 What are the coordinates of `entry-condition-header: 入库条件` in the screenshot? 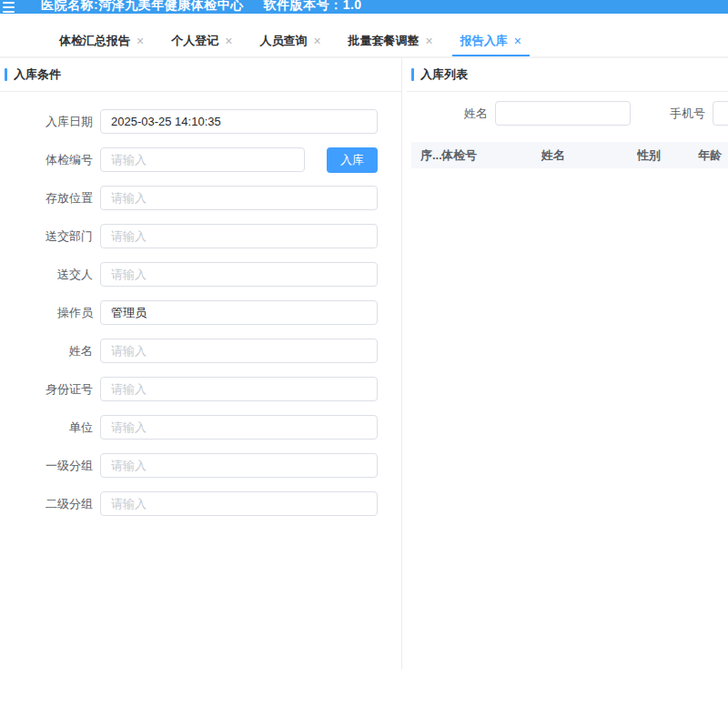 It's located at (200, 75).